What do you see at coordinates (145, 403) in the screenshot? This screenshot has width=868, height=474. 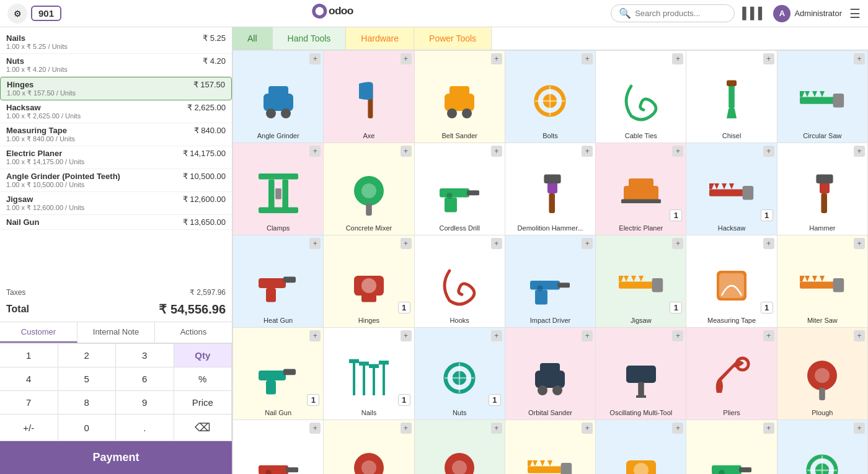 I see `numpad-btn-9: 9` at bounding box center [145, 403].